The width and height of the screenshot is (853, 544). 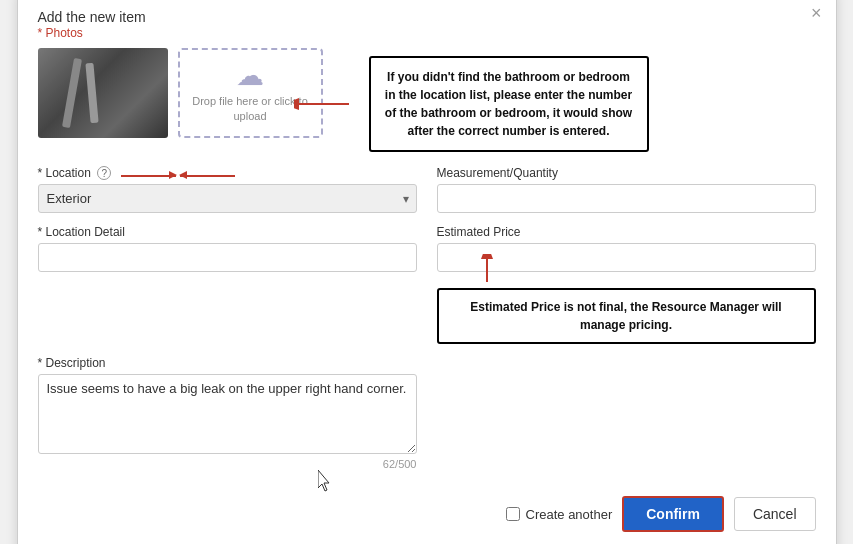 What do you see at coordinates (626, 190) in the screenshot?
I see `measurement-group: Measurement/Quantity` at bounding box center [626, 190].